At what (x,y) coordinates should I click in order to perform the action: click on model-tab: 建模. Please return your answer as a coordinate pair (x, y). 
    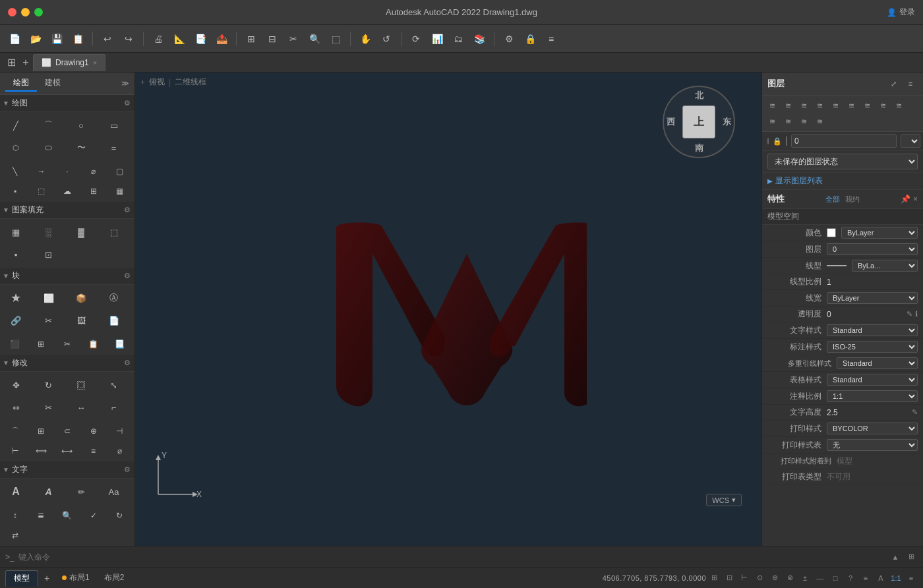
    Looking at the image, I should click on (53, 83).